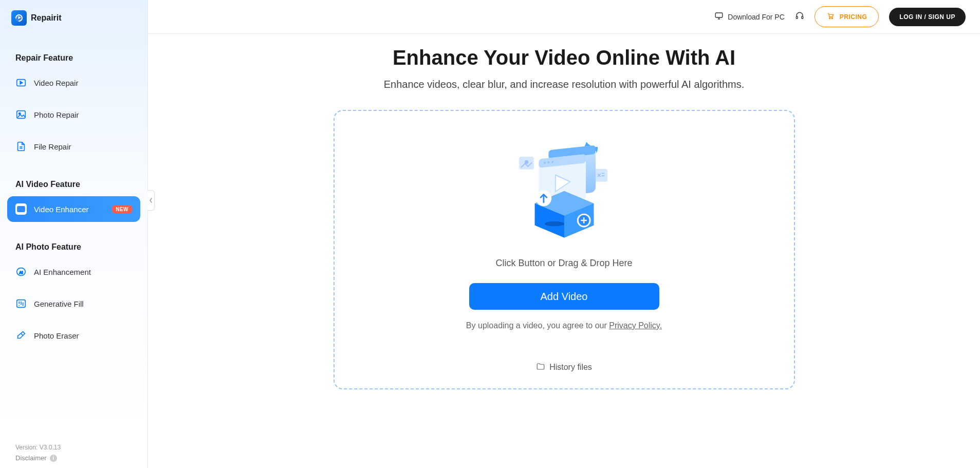  I want to click on sidebar-item-label: File Repair, so click(52, 147).